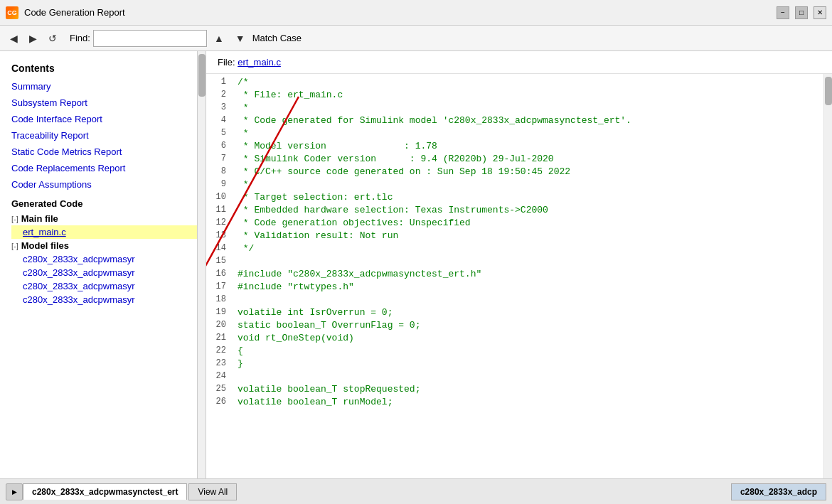 Image resolution: width=832 pixels, height=504 pixels. I want to click on bottom-left-button: ▶, so click(14, 492).